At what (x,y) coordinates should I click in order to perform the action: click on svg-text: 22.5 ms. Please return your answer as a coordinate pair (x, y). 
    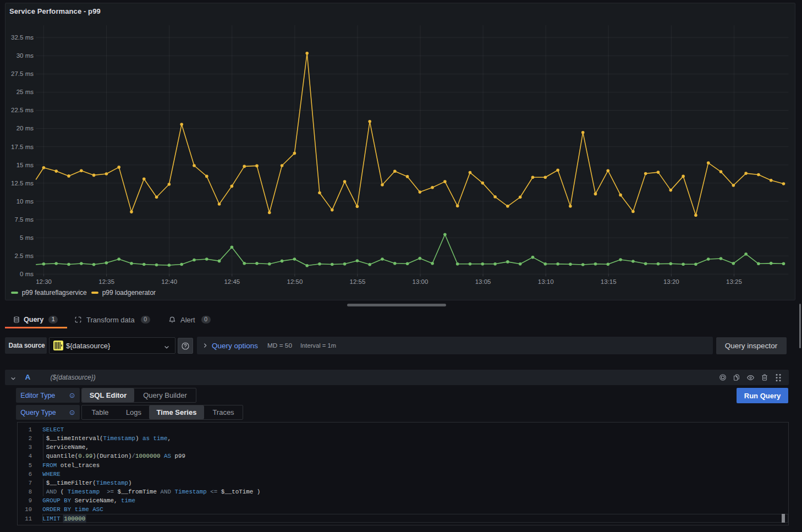
    Looking at the image, I should click on (22, 110).